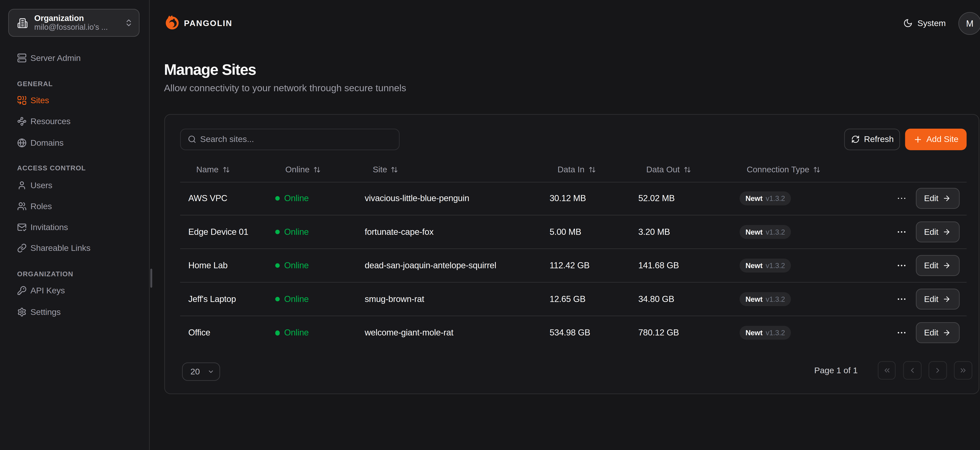 The width and height of the screenshot is (980, 450). What do you see at coordinates (836, 370) in the screenshot?
I see `page-indicator: Page 1 of 1` at bounding box center [836, 370].